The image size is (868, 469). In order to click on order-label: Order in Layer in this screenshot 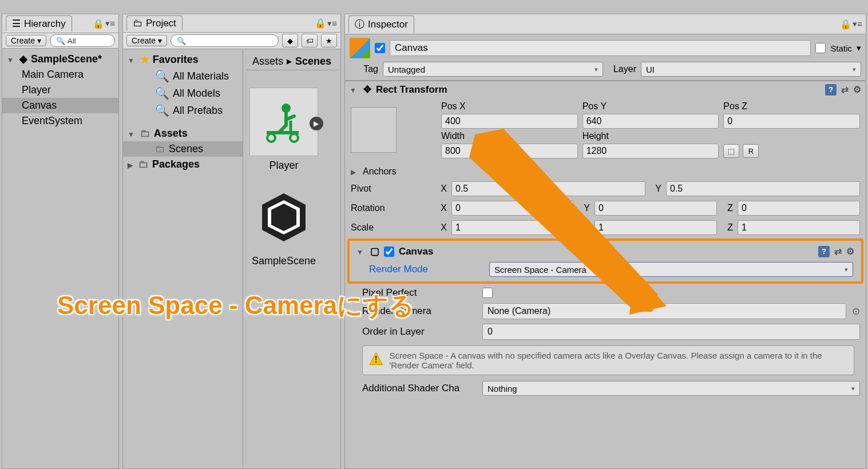, I will do `click(419, 332)`.